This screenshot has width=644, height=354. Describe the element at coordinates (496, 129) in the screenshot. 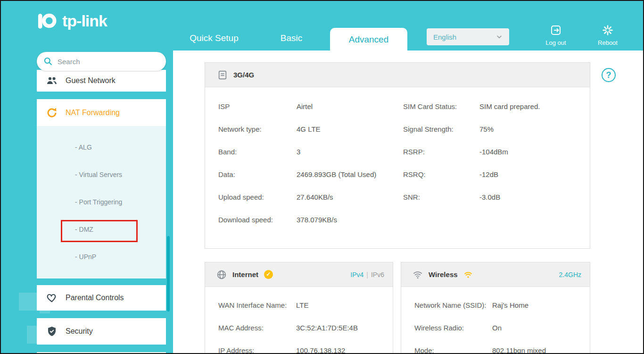

I see `status-row: Signal Strength: 75%` at that location.